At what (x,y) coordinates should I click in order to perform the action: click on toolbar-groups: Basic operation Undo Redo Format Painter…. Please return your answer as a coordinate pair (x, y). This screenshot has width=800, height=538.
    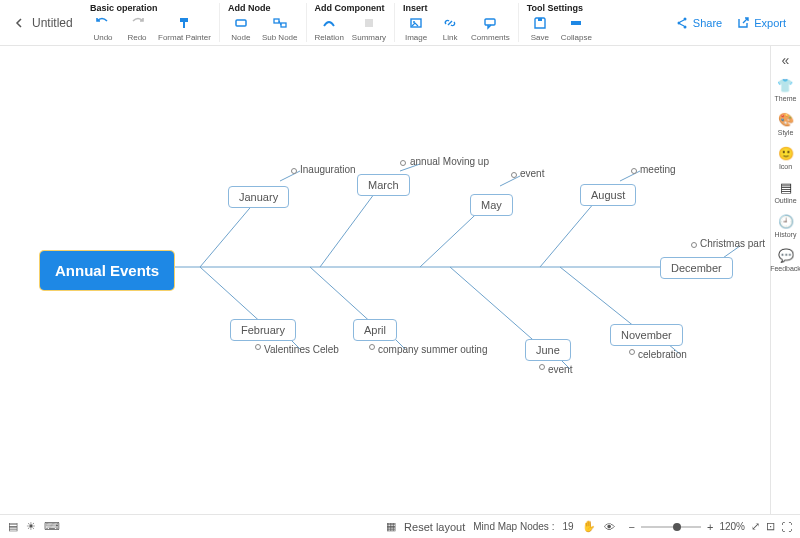
    Looking at the image, I should click on (341, 22).